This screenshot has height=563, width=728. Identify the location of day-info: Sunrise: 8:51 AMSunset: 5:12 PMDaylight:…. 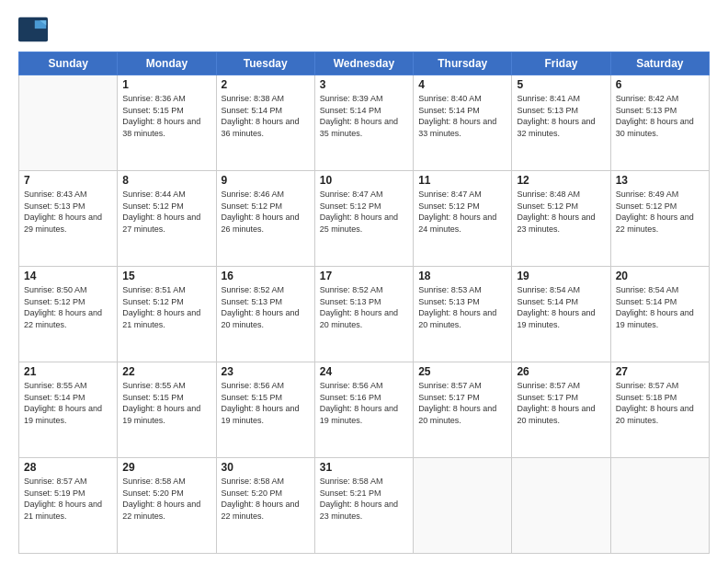
(166, 307).